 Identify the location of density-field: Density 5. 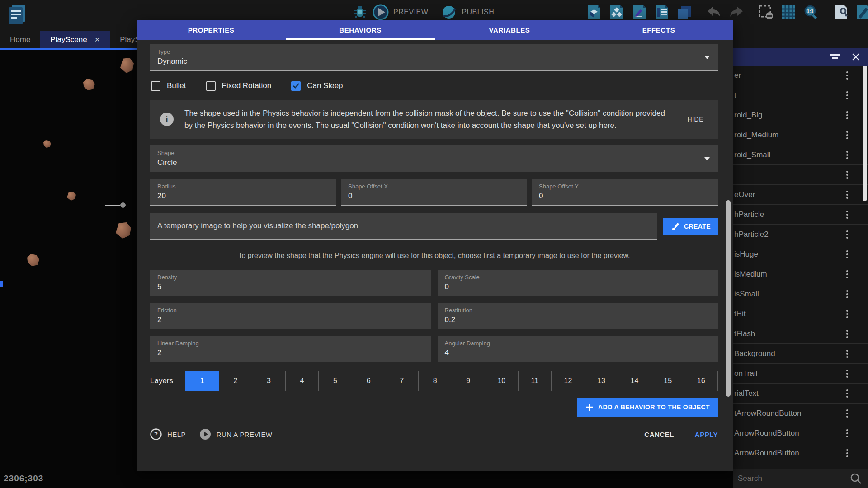
(290, 283).